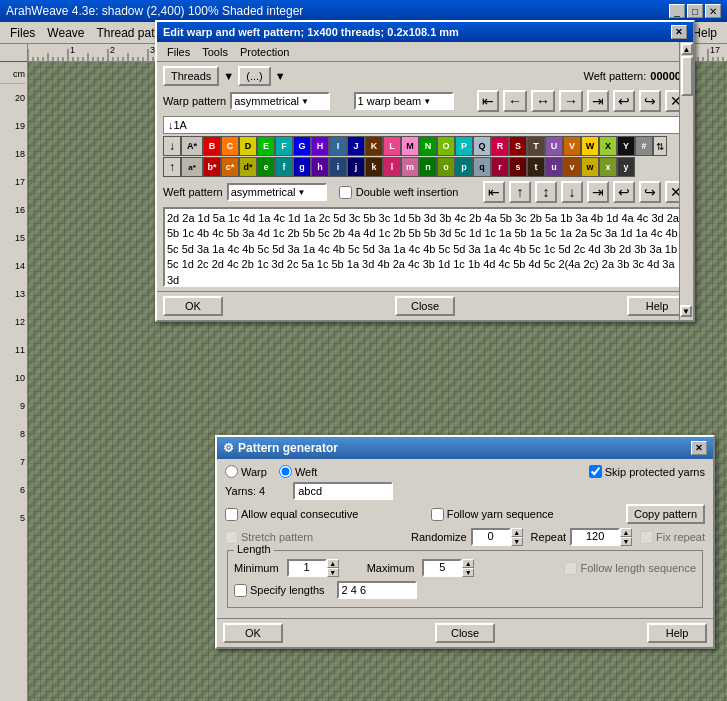 This screenshot has width=727, height=701. I want to click on weft-nav-6: ↩, so click(624, 192).